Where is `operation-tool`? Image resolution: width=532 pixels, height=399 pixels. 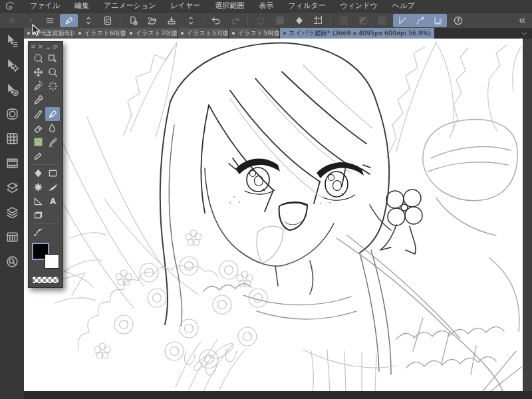
operation-tool is located at coordinates (38, 86).